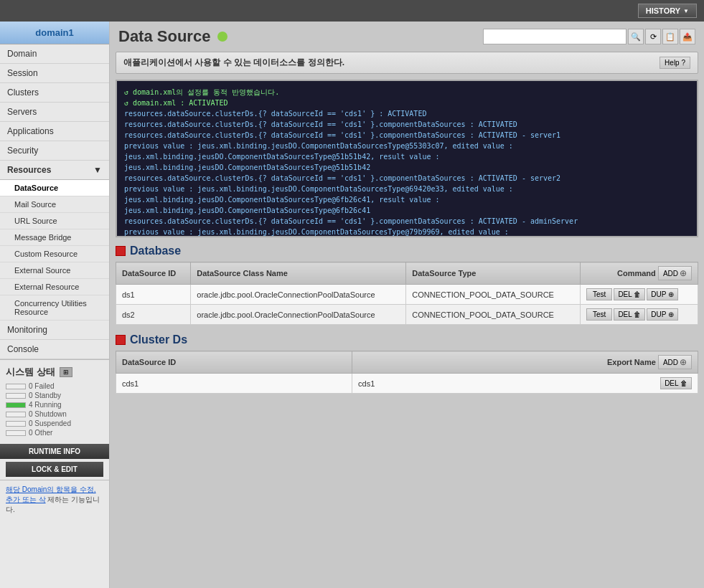 This screenshot has width=704, height=588. Describe the element at coordinates (653, 37) in the screenshot. I see `action-btn-1: ⟳` at that location.